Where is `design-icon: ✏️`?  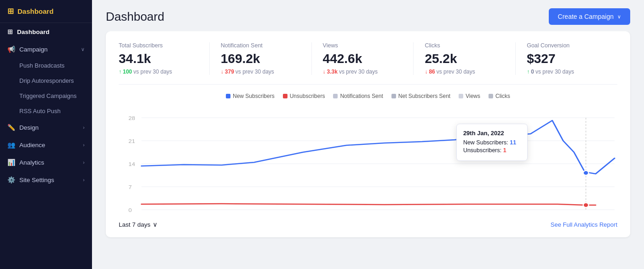
design-icon: ✏️ is located at coordinates (11, 127).